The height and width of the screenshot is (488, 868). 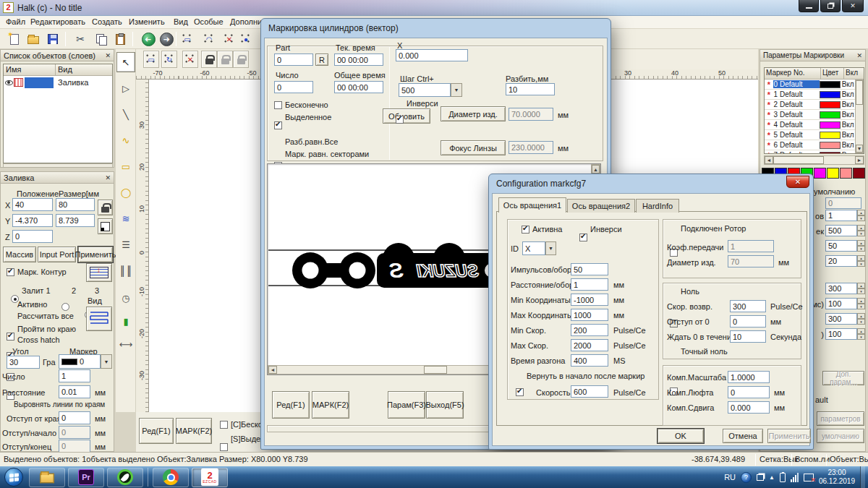 What do you see at coordinates (75, 205) in the screenshot?
I see `x-size-field: 80` at bounding box center [75, 205].